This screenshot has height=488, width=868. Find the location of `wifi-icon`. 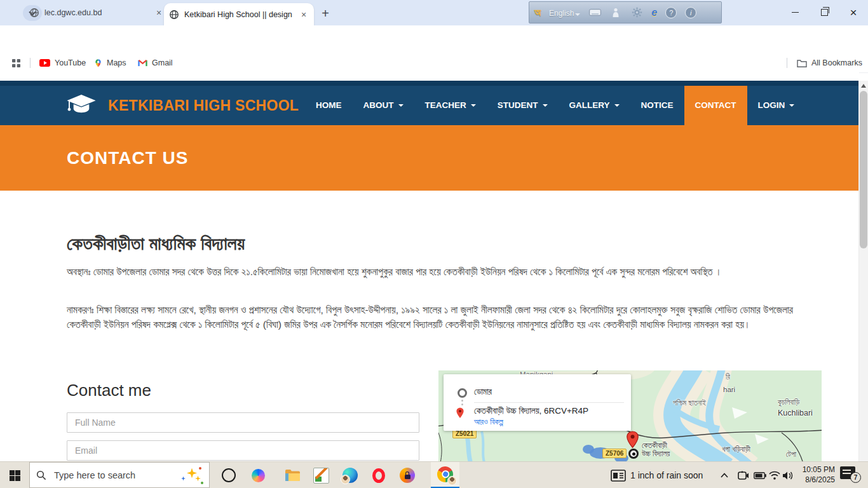

wifi-icon is located at coordinates (775, 475).